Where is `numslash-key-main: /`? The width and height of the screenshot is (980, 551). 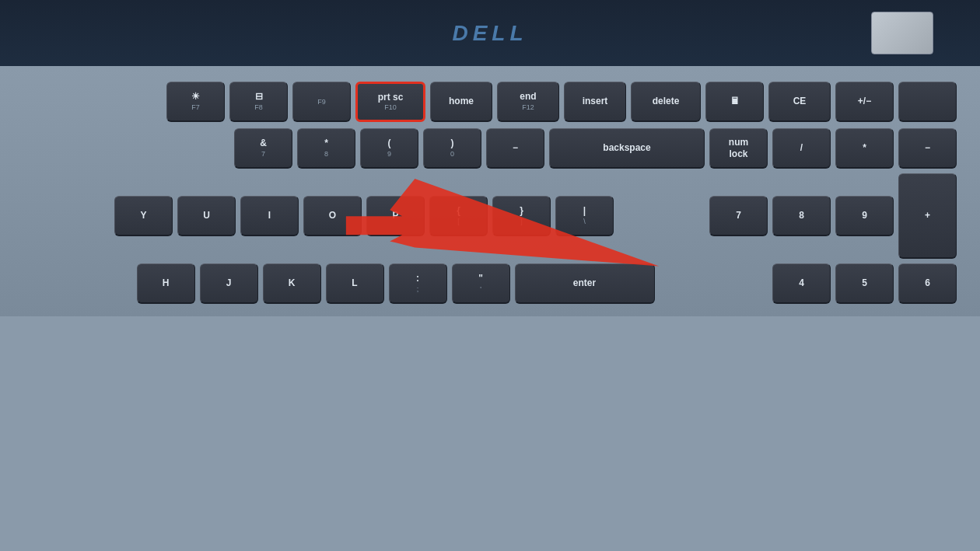
numslash-key-main: / is located at coordinates (801, 148).